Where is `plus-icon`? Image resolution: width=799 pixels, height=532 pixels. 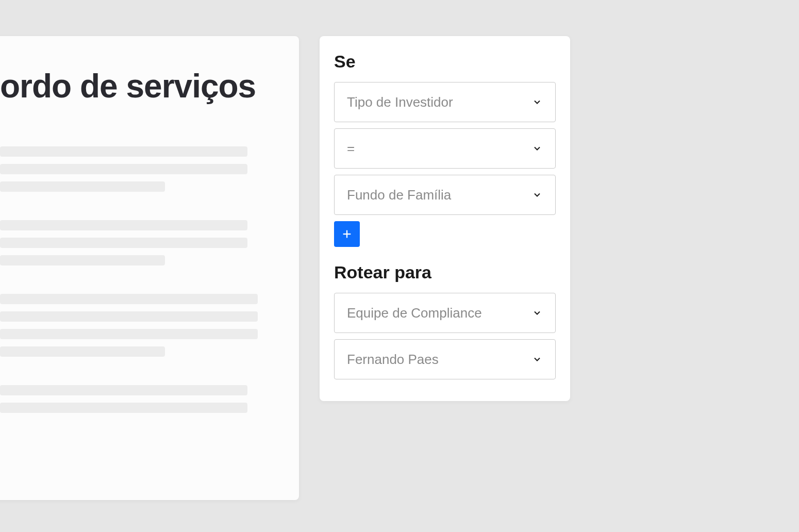 plus-icon is located at coordinates (347, 234).